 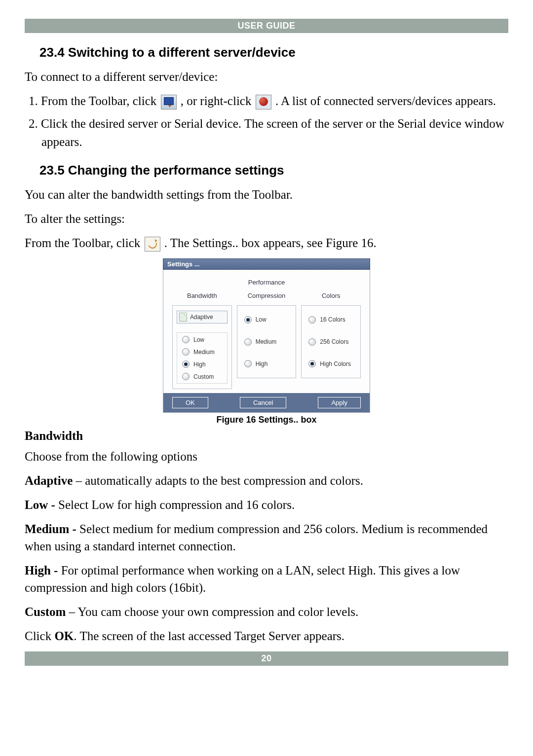 What do you see at coordinates (218, 101) in the screenshot?
I see `step1-text-b: , or right-click` at bounding box center [218, 101].